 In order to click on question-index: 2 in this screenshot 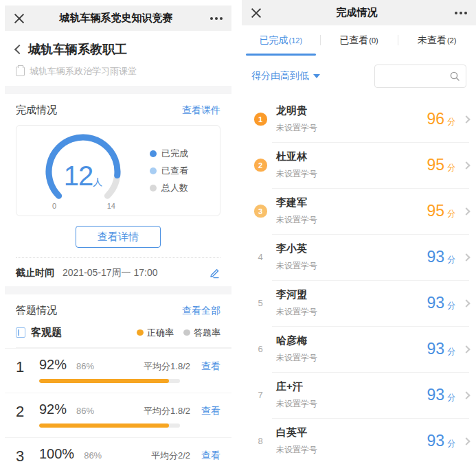, I will do `click(27, 415)`.